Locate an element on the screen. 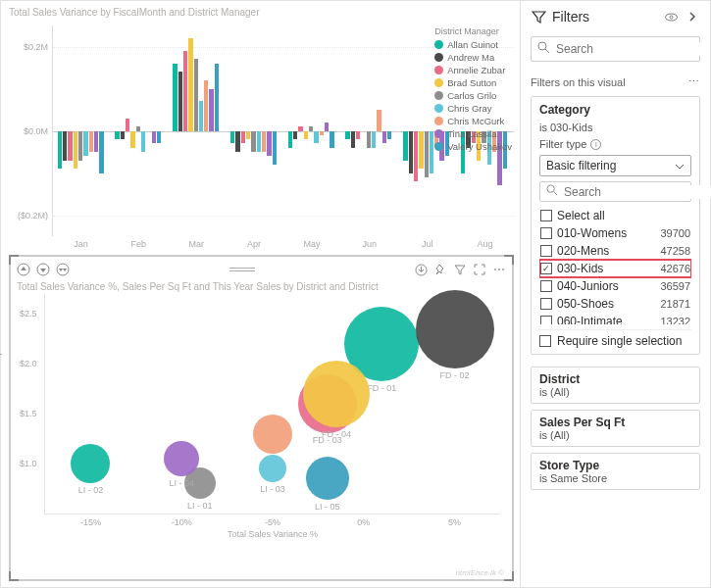 The height and width of the screenshot is (588, 711). legend-item: Annelie Zubar is located at coordinates (473, 71).